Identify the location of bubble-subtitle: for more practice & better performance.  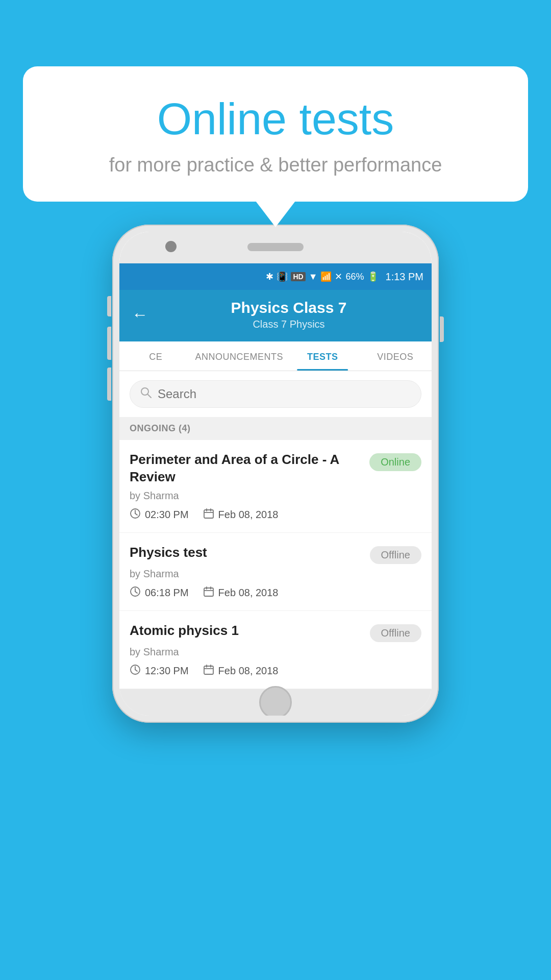
(276, 165).